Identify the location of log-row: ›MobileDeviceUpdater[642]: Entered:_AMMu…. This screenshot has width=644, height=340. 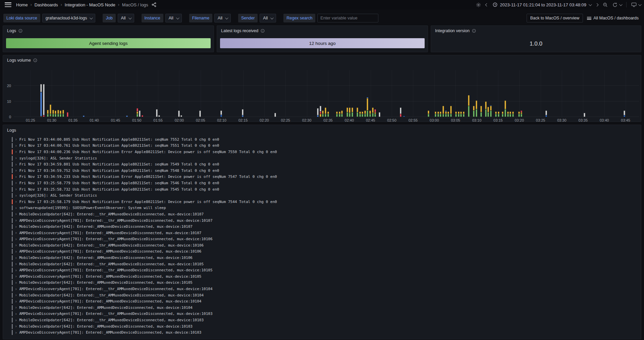
(326, 326).